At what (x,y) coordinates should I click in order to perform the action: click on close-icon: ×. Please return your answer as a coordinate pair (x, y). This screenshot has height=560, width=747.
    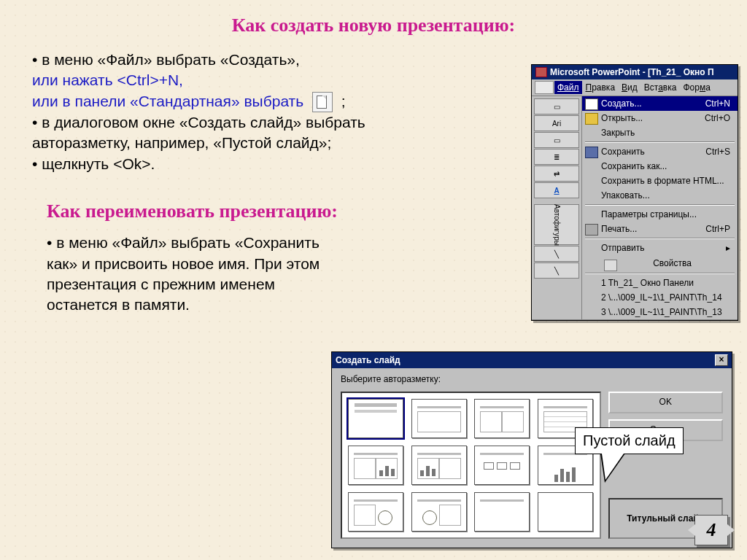
    Looking at the image, I should click on (721, 360).